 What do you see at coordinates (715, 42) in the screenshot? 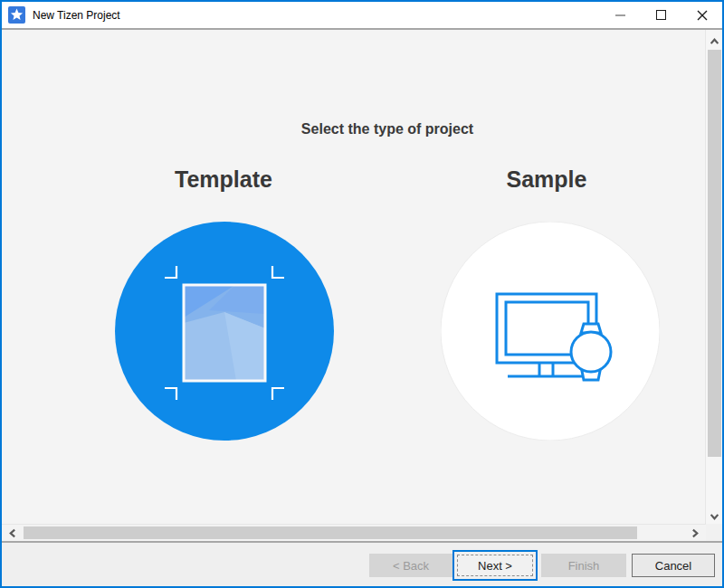
I see `scroll-up-icon` at bounding box center [715, 42].